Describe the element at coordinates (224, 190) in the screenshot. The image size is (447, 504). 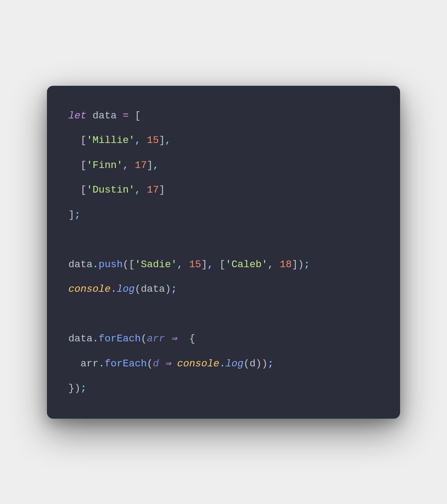
I see `code-line: ['Dustin', 17]` at that location.